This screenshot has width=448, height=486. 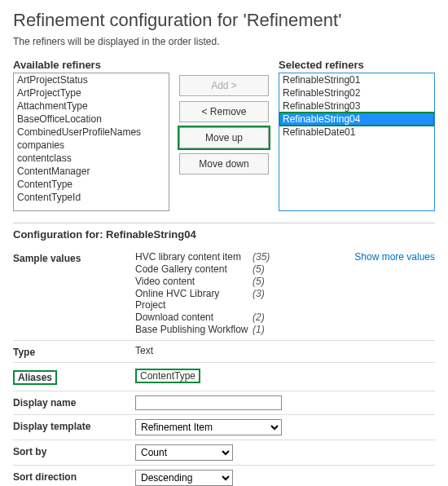 I want to click on sample-row: HVC library content item(35), so click(x=210, y=258).